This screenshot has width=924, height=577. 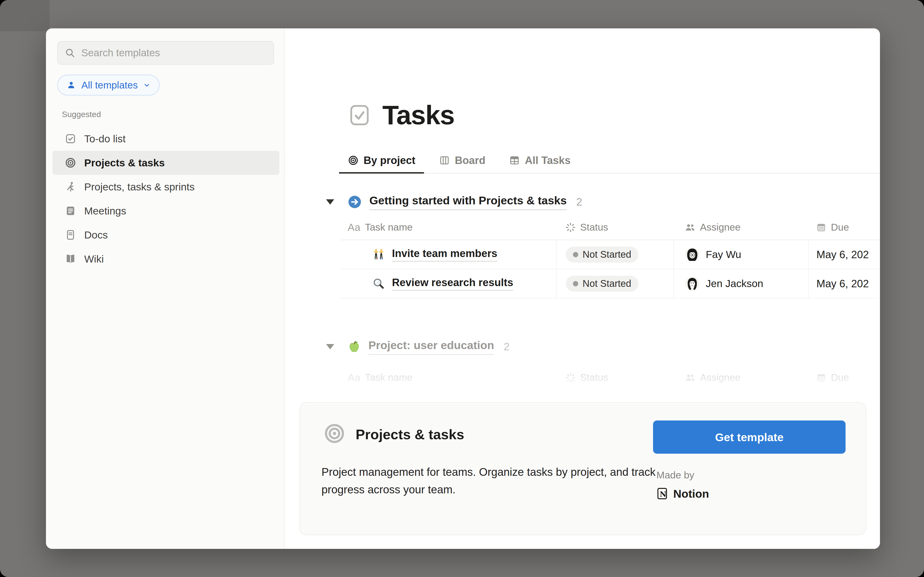 I want to click on page-title: Tasks, so click(x=418, y=115).